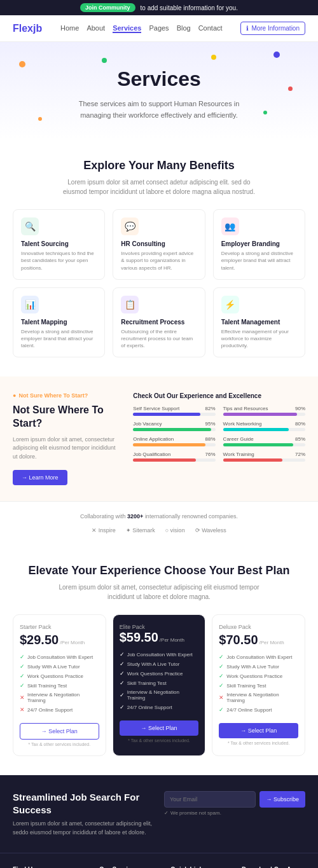  Describe the element at coordinates (40, 119) in the screenshot. I see `dot-orange2` at that location.